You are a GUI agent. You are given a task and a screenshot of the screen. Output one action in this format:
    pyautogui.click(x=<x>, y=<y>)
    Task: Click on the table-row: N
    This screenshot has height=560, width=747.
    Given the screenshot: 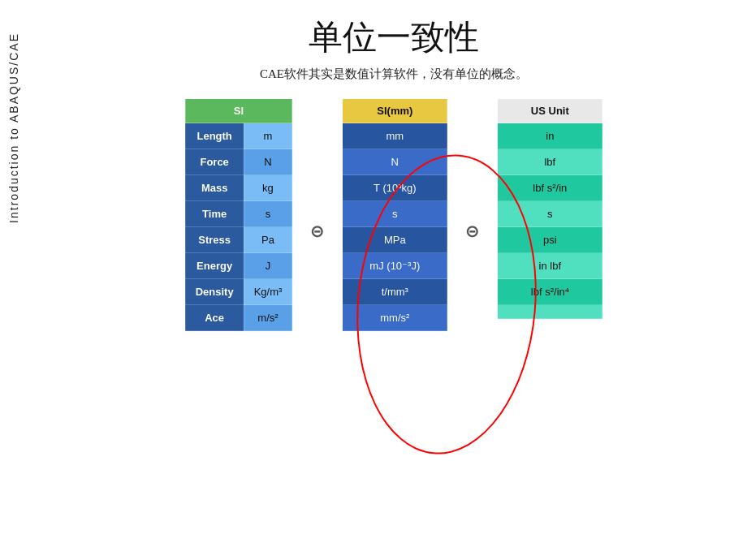 What is the action you would take?
    pyautogui.click(x=395, y=162)
    